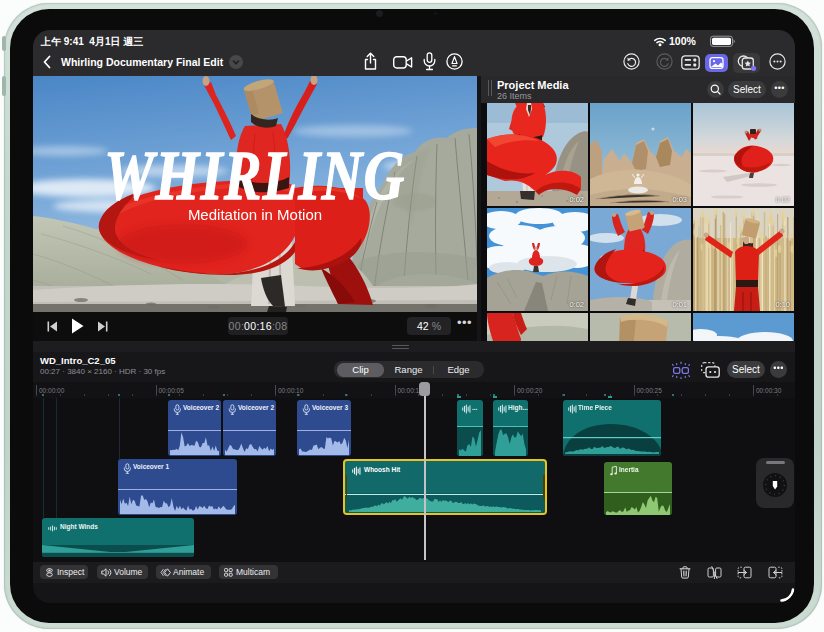 This screenshot has width=824, height=632. What do you see at coordinates (683, 41) in the screenshot?
I see `svg-text: 100%` at bounding box center [683, 41].